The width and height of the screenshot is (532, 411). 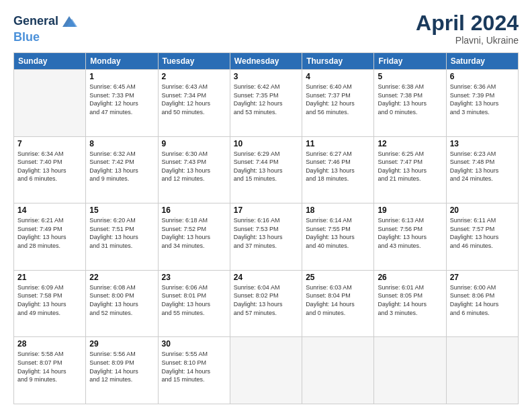 I want to click on day-number: 4, so click(x=338, y=77).